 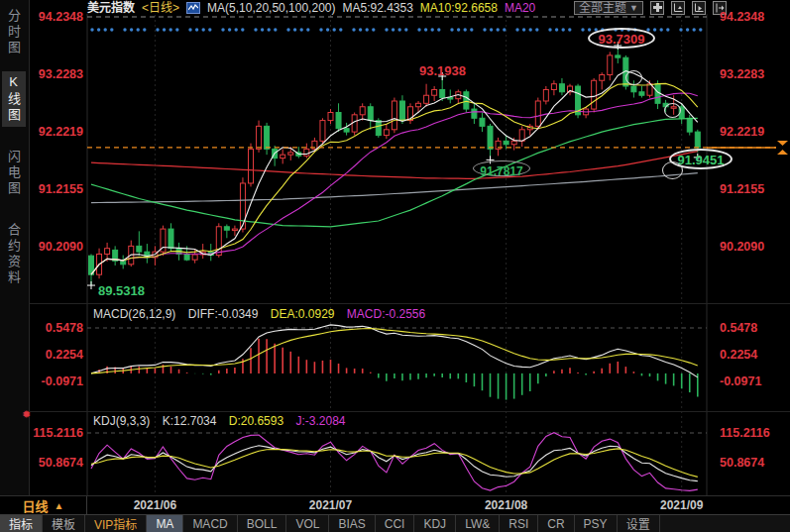 I want to click on toolbar-item-MACD: MACD, so click(x=210, y=523).